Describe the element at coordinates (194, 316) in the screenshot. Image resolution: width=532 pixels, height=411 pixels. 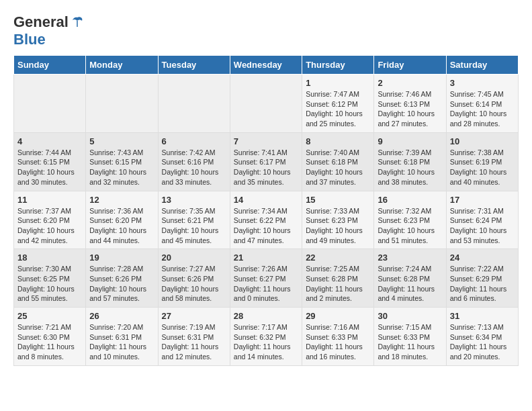
I see `day-number: 27` at that location.